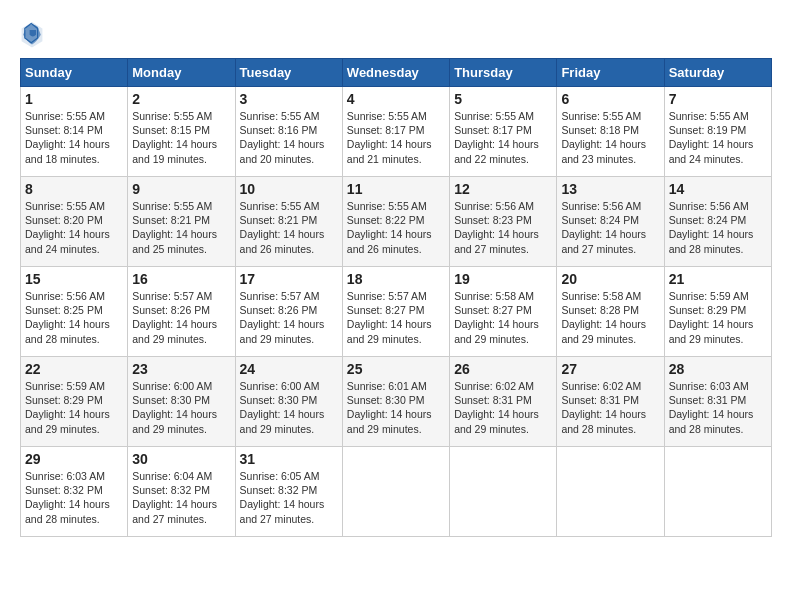  What do you see at coordinates (396, 222) in the screenshot?
I see `calendar-week-row: 8Sunrise: 5:55 AM Sunset: 8:20 PM Daylig…` at bounding box center [396, 222].